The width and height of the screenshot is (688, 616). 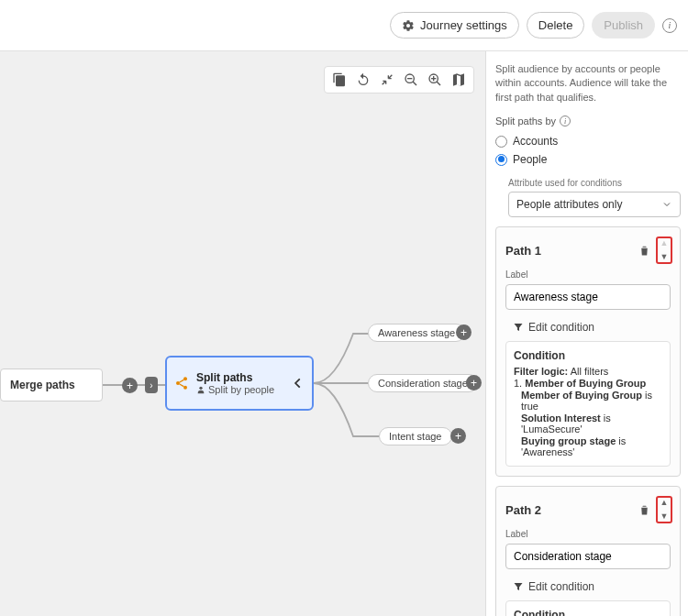 What do you see at coordinates (408, 26) in the screenshot?
I see `gear-icon` at bounding box center [408, 26].